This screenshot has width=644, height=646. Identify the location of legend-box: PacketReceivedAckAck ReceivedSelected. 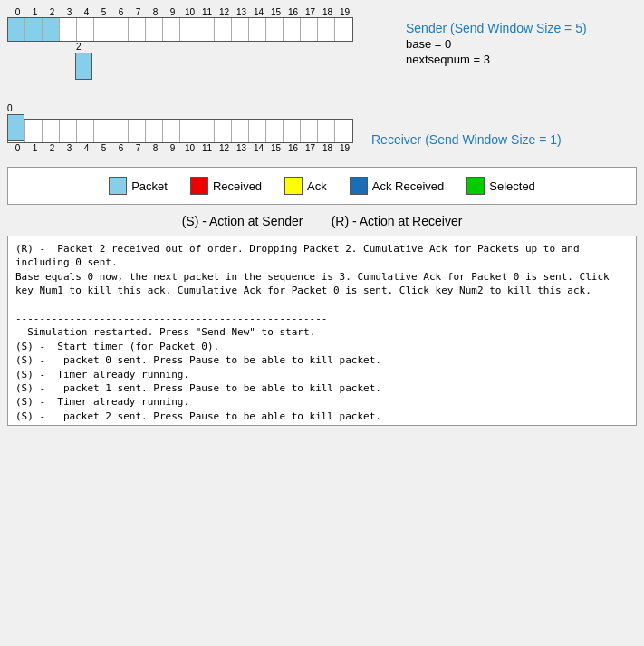
(322, 186).